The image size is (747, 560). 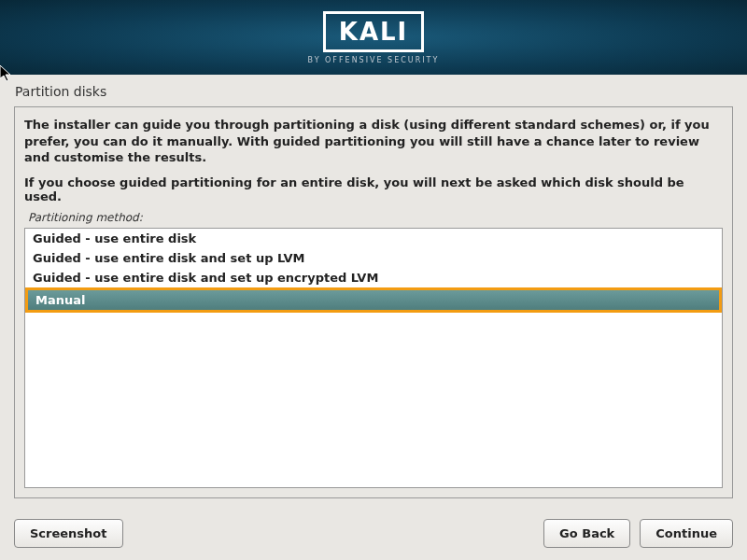 I want to click on screenshot-button: Screenshot, so click(x=69, y=534).